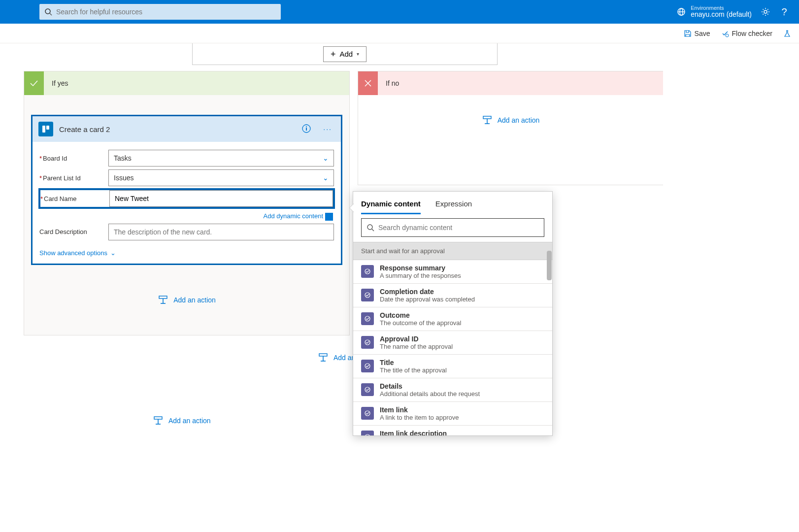 This screenshot has width=799, height=532. Describe the element at coordinates (453, 366) in the screenshot. I see `dynamic-content-item: TitleThe title of the approval` at that location.